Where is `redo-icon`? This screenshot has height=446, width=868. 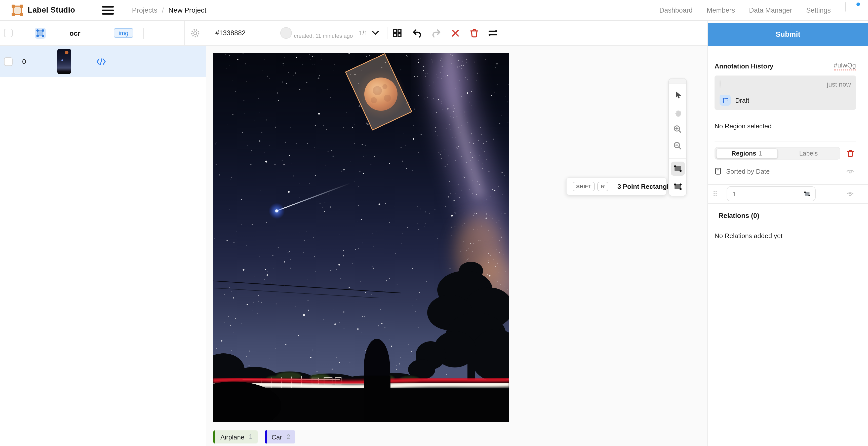
redo-icon is located at coordinates (437, 33).